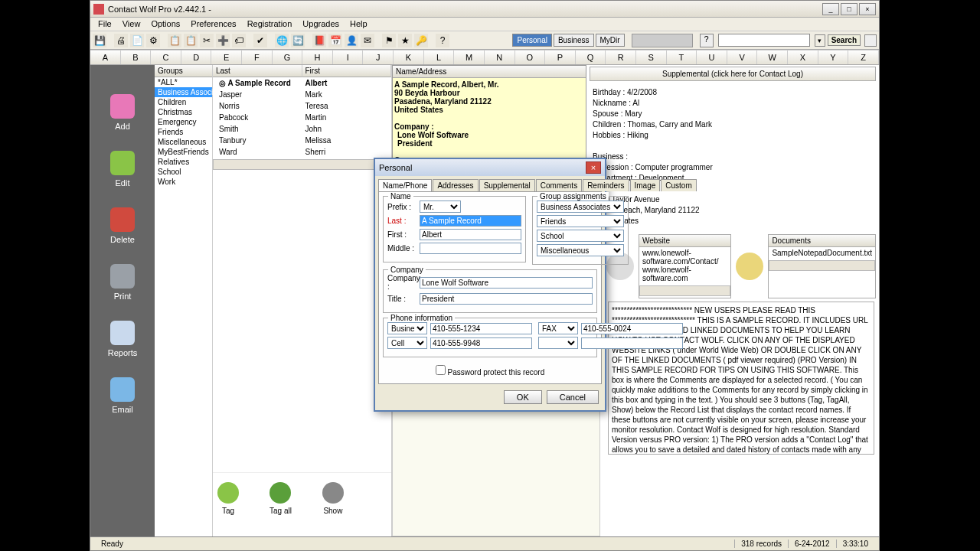  Describe the element at coordinates (506, 298) in the screenshot. I see `title-input` at that location.